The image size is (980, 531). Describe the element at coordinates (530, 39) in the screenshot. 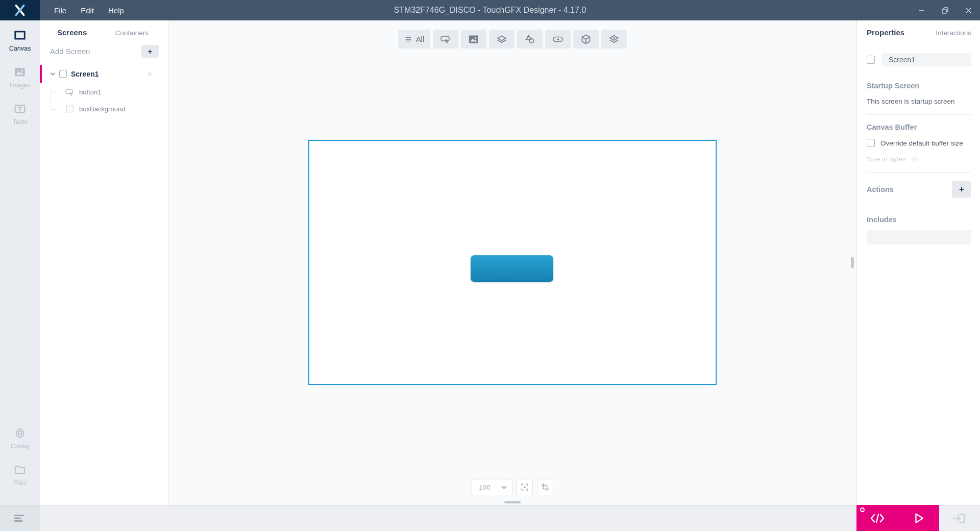

I see `shapes-icon` at that location.